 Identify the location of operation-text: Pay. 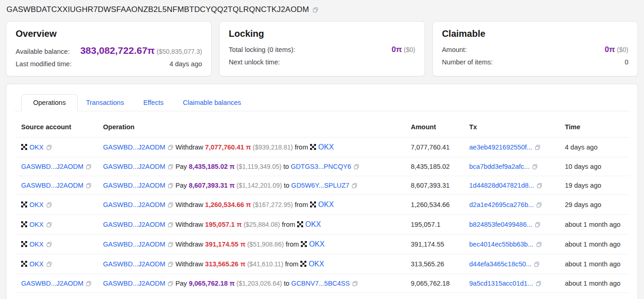
(181, 167).